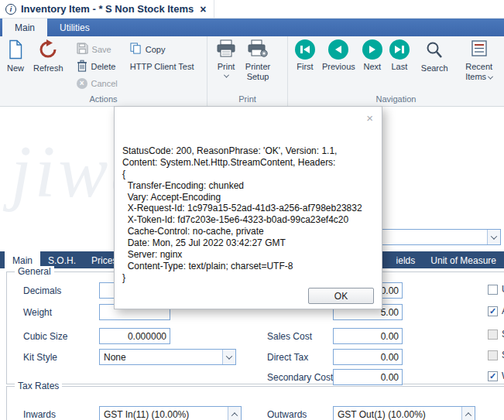 Image resolution: width=504 pixels, height=420 pixels. What do you see at coordinates (494, 237) in the screenshot?
I see `top-combo-dropdown-button` at bounding box center [494, 237].